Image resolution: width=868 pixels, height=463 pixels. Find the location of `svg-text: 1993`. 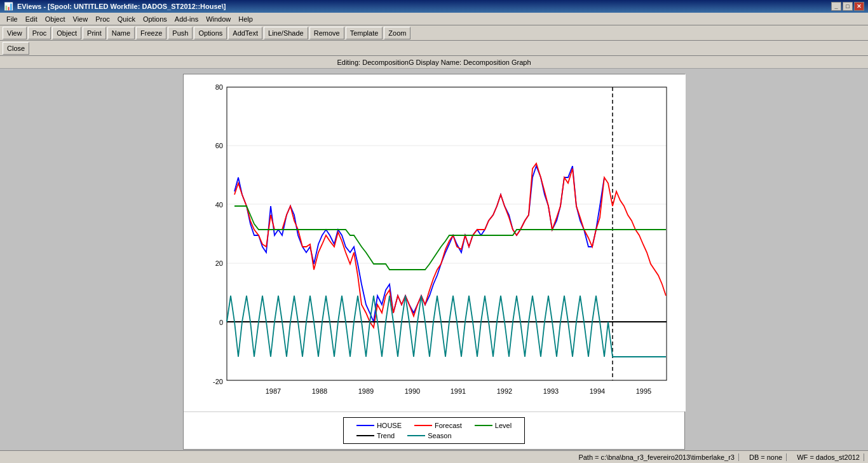

svg-text: 1993 is located at coordinates (551, 391).